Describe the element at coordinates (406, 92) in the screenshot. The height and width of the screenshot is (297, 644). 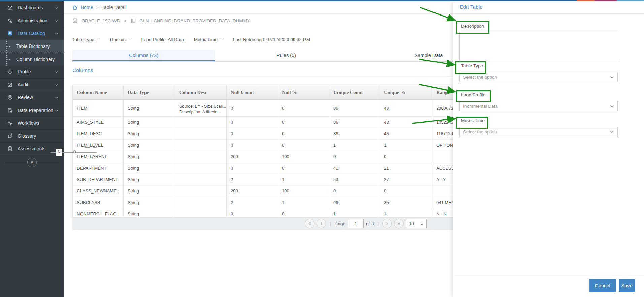
I see `column-header-unique-pct: Unique %` at that location.